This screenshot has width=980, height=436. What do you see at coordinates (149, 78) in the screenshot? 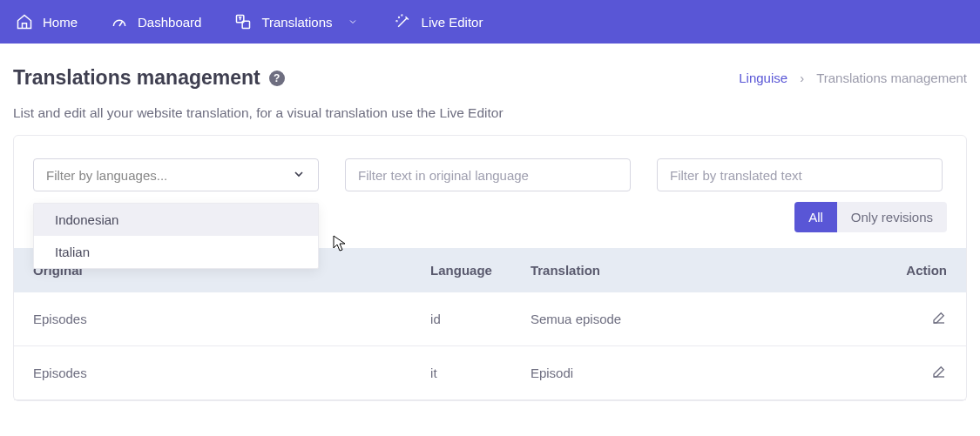
I see `page-title: Translations management ?` at bounding box center [149, 78].